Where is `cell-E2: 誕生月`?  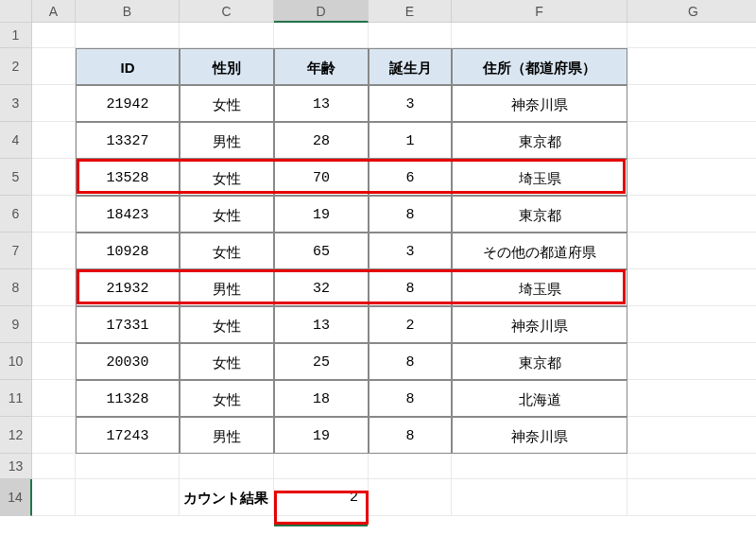
cell-E2: 誕生月 is located at coordinates (410, 66).